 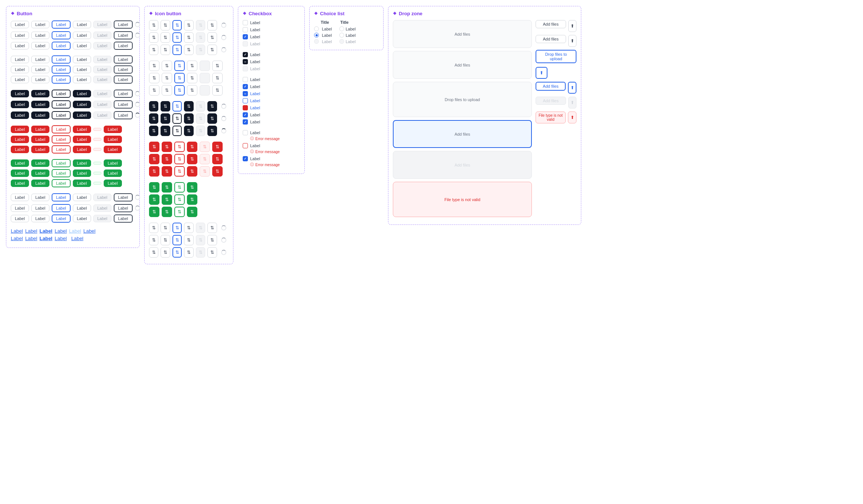 I want to click on icon-btn-gh9: ⇅, so click(x=177, y=240).